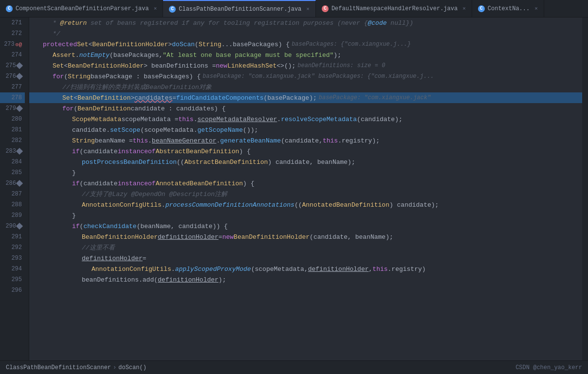  Describe the element at coordinates (76, 227) in the screenshot. I see `code-kw-if-290: if` at that location.